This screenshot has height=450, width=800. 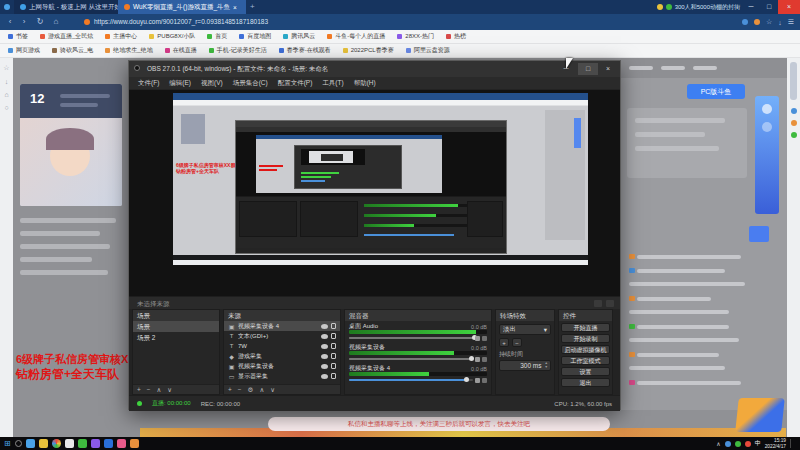 I want to click on bookmark-item: 首页, so click(x=217, y=36).